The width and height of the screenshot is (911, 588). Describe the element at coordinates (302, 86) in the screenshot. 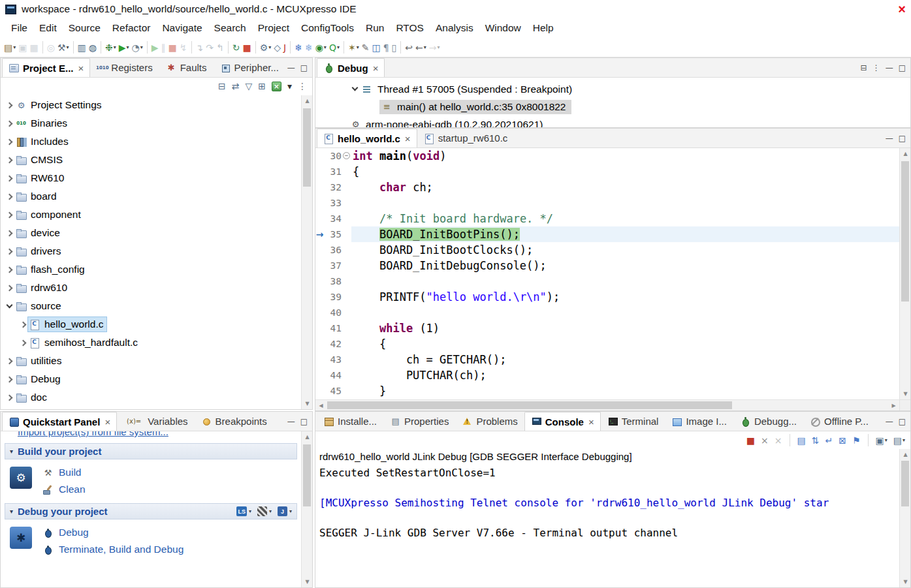

I see `overflow-button: ⋮` at that location.